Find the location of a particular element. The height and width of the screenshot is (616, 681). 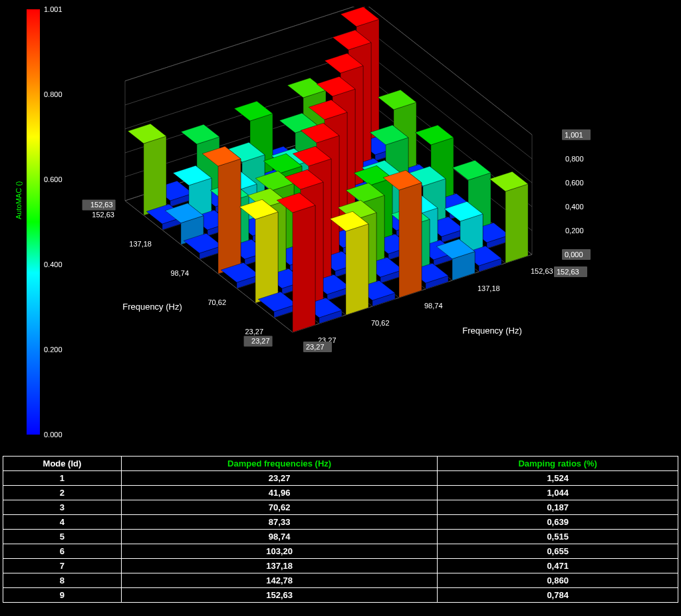

colorbar-axis-label: AutoMAC () is located at coordinates (19, 201).